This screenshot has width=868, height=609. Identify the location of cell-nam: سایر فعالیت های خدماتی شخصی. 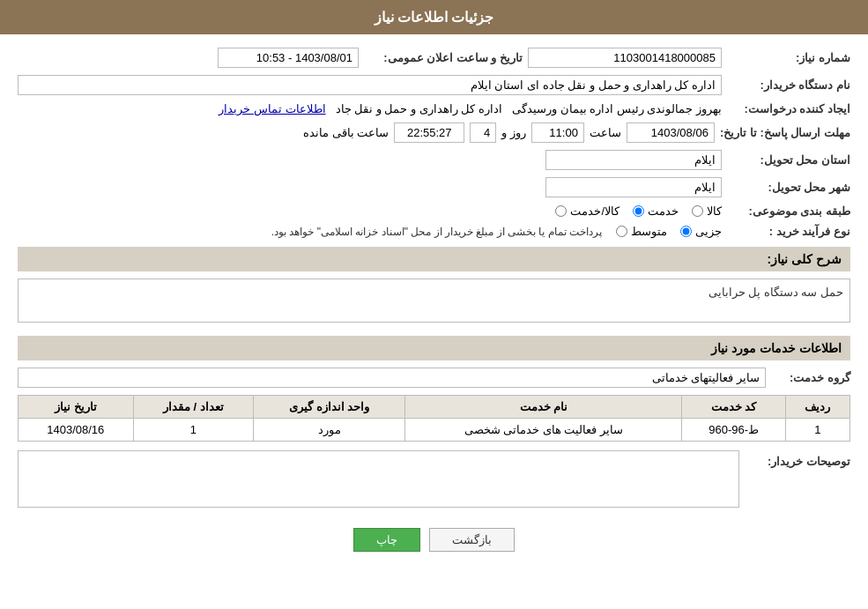
(544, 430).